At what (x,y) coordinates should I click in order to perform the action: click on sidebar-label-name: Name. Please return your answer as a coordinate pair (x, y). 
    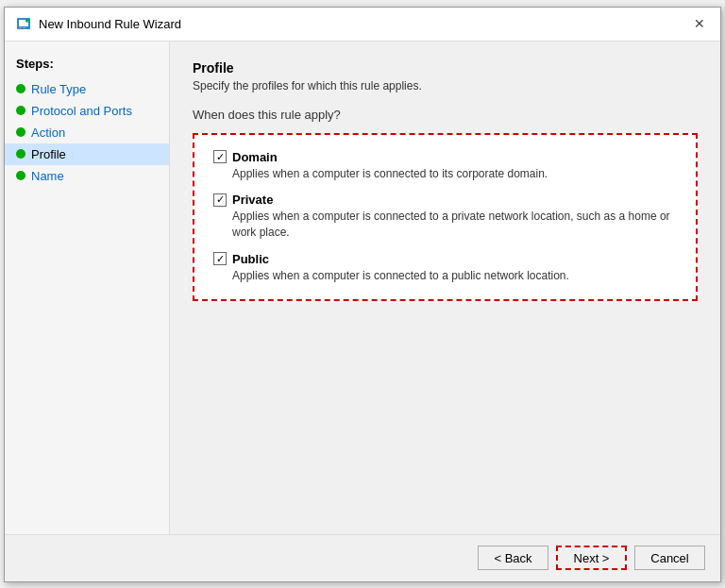
    Looking at the image, I should click on (47, 176).